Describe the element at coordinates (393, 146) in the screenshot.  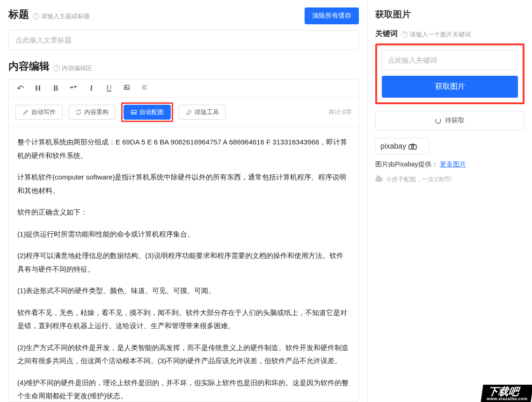
I see `pixabay-text: pixabay` at that location.